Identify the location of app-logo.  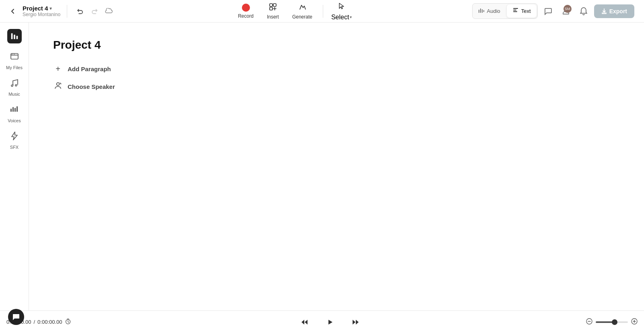
(14, 36).